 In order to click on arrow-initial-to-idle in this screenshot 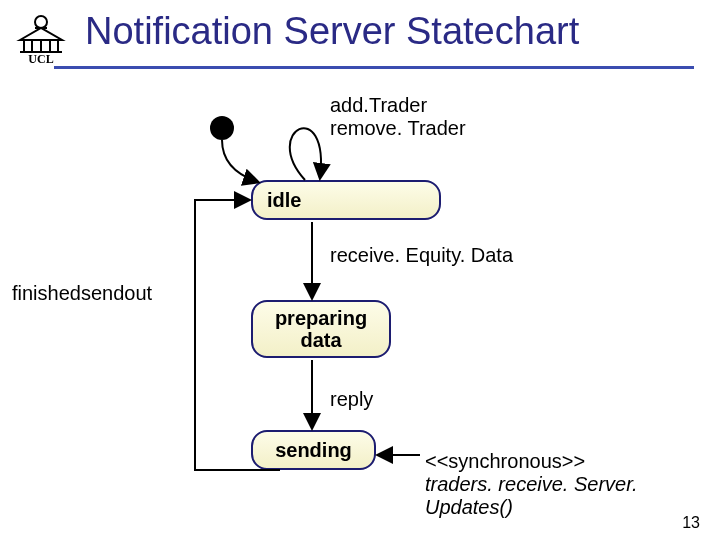, I will do `click(240, 161)`.